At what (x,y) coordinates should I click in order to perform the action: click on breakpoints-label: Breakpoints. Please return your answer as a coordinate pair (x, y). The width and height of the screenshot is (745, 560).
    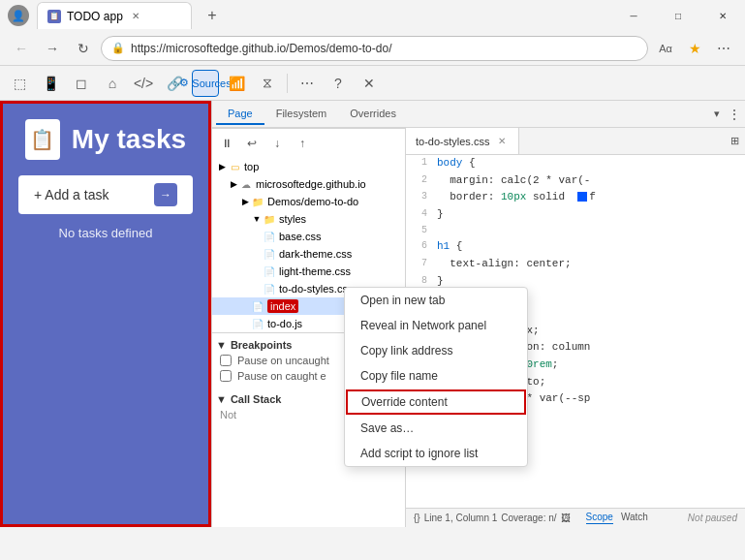
    Looking at the image, I should click on (262, 345).